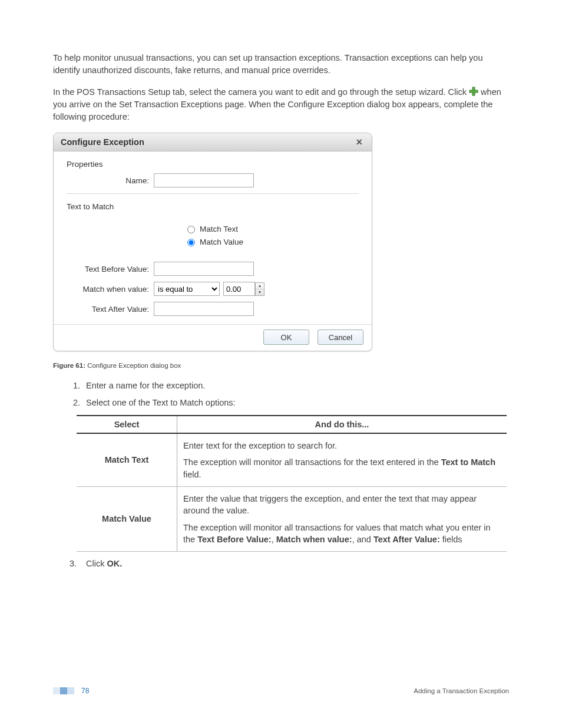 The image size is (562, 728). Describe the element at coordinates (213, 206) in the screenshot. I see `text-to-match-section-label: Text to Match` at that location.